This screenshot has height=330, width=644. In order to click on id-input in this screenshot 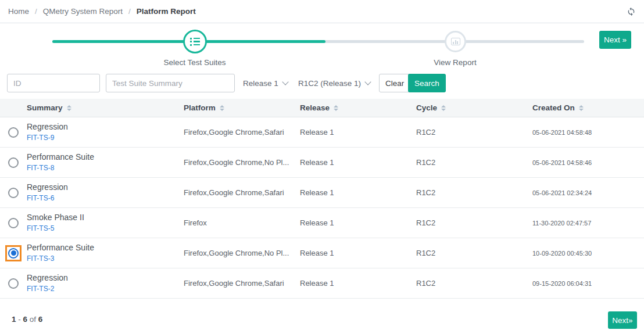, I will do `click(53, 83)`.